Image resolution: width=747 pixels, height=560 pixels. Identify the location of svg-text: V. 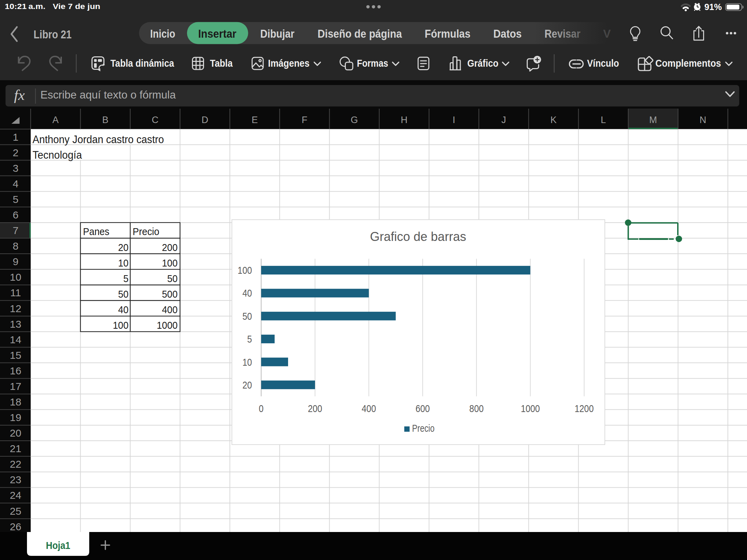
(607, 34).